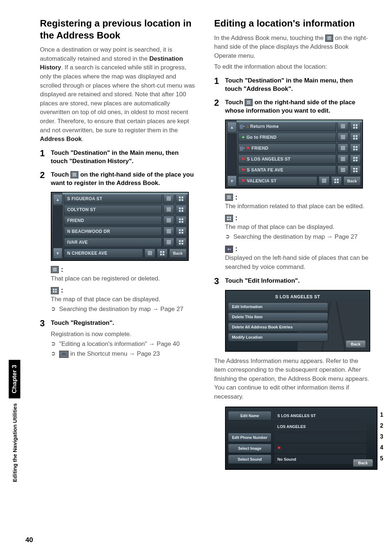  Describe the element at coordinates (123, 344) in the screenshot. I see `crossref: ➲ "Editing a location's information" → P…` at that location.